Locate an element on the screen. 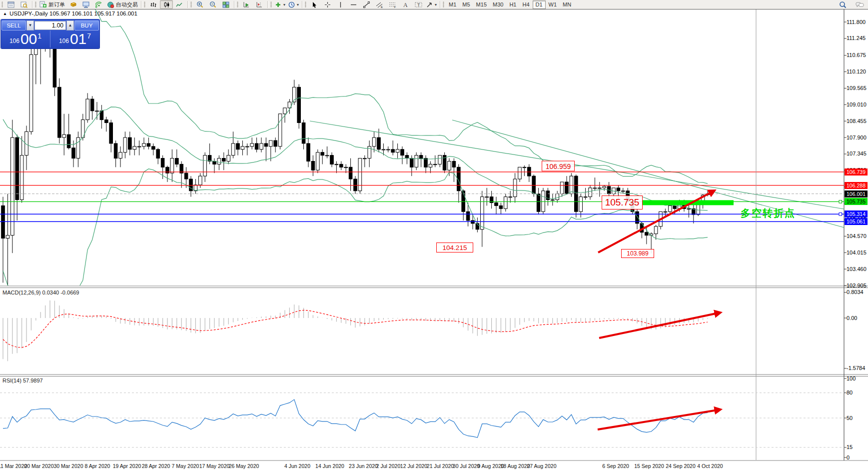 This screenshot has height=471, width=868. volume-increase-button: ▲ is located at coordinates (70, 26).